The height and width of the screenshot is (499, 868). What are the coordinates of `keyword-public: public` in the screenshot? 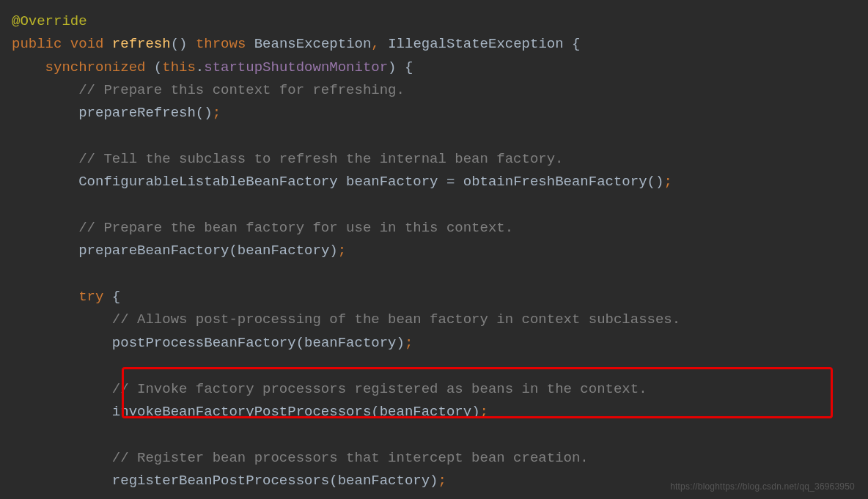 It's located at (37, 44).